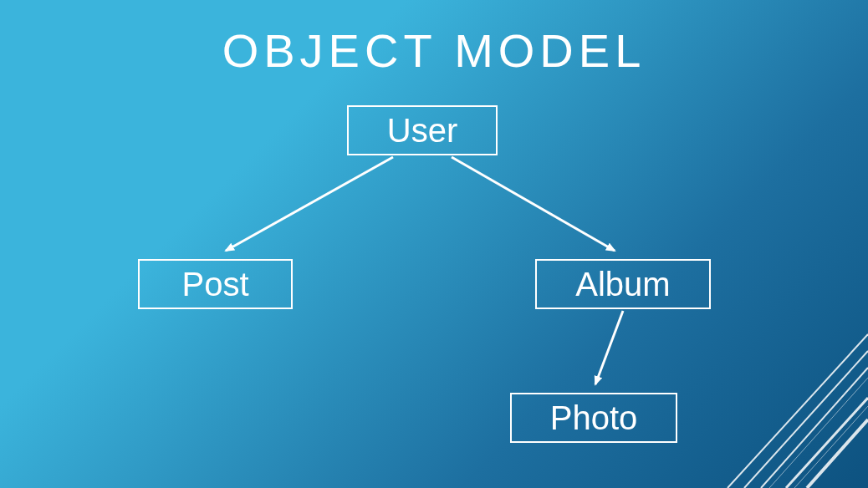 Image resolution: width=868 pixels, height=488 pixels. I want to click on node-photo: Photo, so click(594, 418).